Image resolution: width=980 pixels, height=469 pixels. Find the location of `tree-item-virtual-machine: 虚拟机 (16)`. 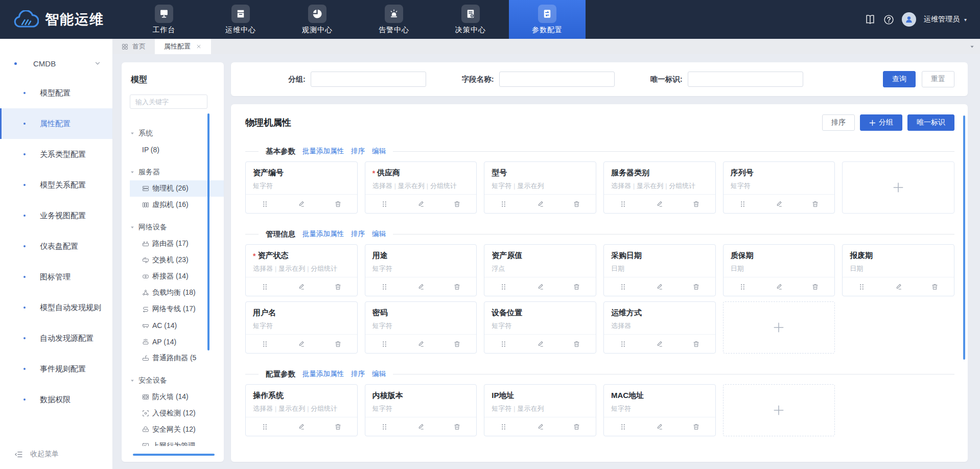

tree-item-virtual-machine: 虚拟机 (16) is located at coordinates (177, 205).